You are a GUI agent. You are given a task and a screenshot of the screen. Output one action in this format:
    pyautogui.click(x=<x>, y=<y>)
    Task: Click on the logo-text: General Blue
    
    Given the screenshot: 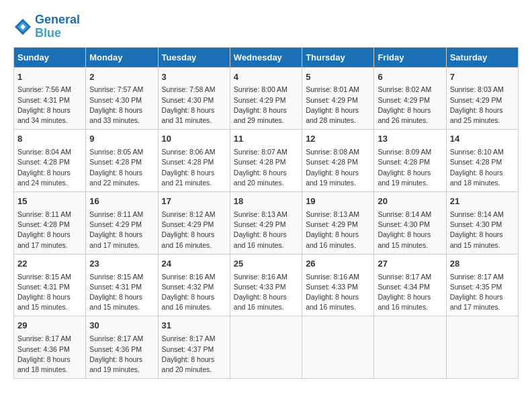 What is the action you would take?
    pyautogui.click(x=58, y=27)
    